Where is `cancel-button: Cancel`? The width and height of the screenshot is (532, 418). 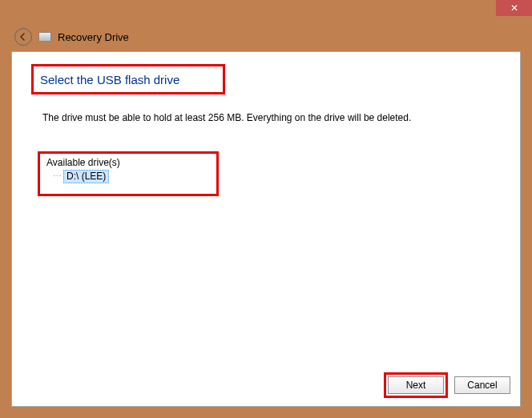 cancel-button: Cancel is located at coordinates (482, 385).